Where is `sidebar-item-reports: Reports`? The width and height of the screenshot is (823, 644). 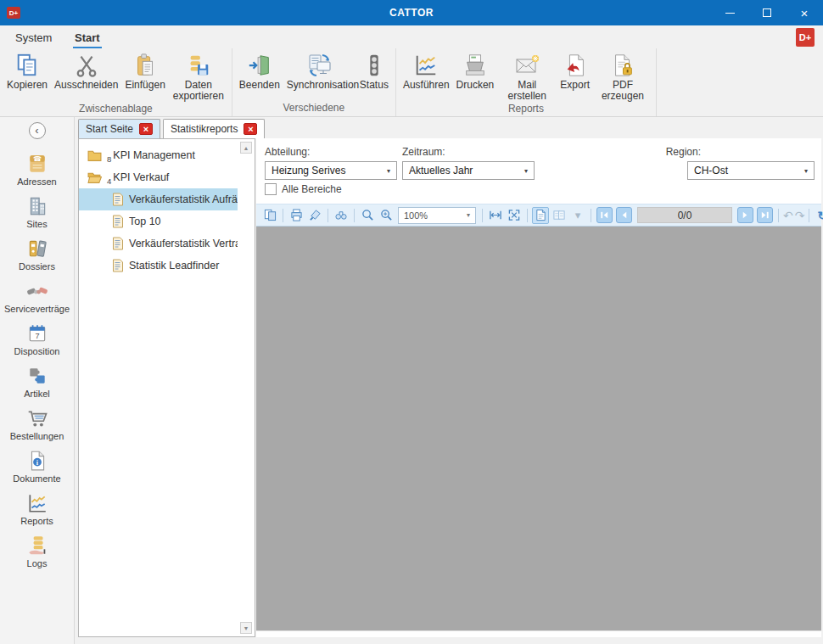
sidebar-item-reports: Reports is located at coordinates (37, 510).